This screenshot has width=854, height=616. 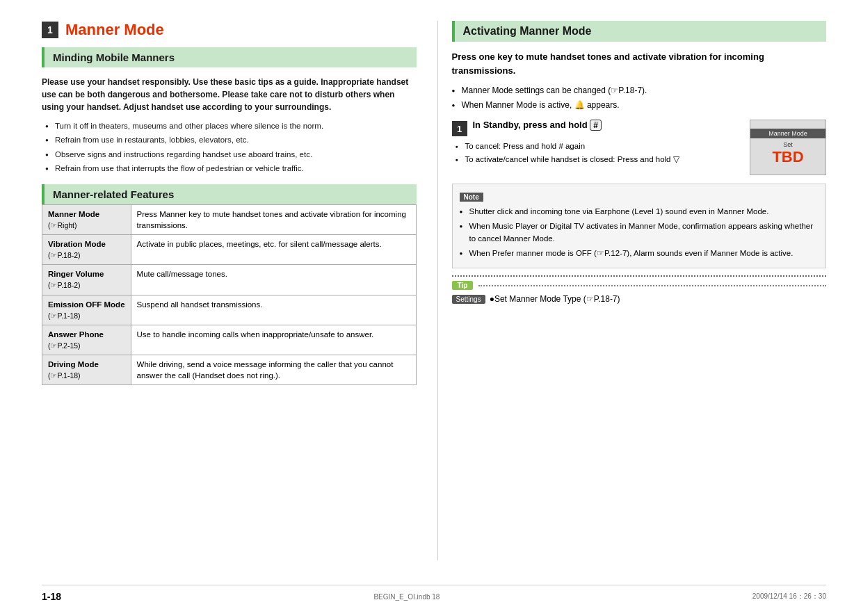 I want to click on step1-sub-list: To cancel: Press and hold # again To act…, so click(x=597, y=153).